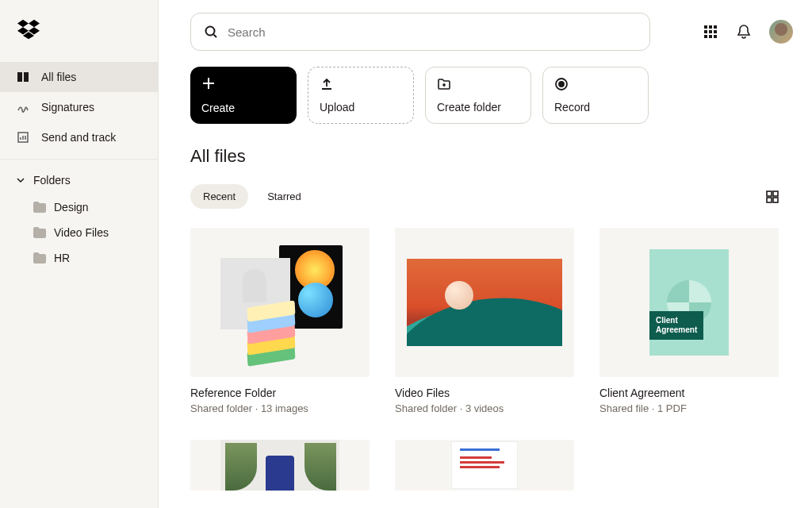 This screenshot has width=812, height=508. I want to click on record-button: Record, so click(596, 95).